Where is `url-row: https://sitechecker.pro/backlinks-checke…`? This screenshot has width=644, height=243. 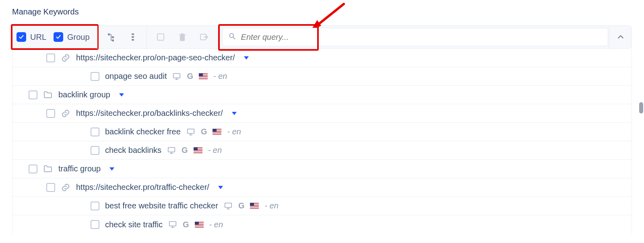 url-row: https://sitechecker.pro/backlinks-checke… is located at coordinates (322, 113).